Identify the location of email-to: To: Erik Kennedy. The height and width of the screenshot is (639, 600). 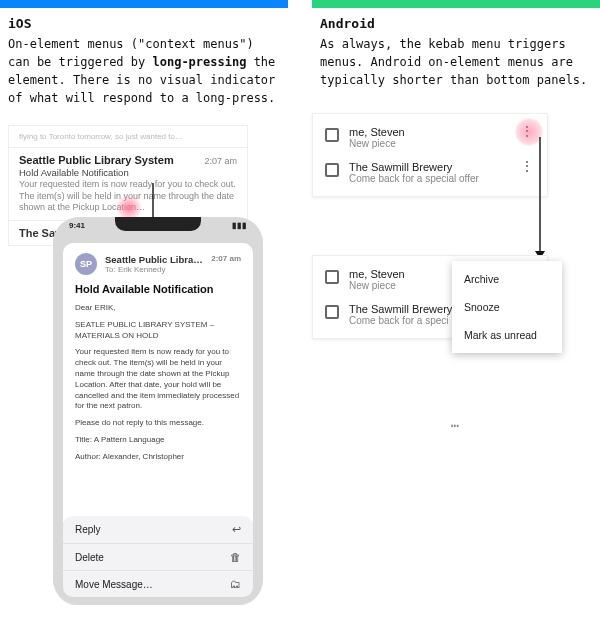
(173, 270).